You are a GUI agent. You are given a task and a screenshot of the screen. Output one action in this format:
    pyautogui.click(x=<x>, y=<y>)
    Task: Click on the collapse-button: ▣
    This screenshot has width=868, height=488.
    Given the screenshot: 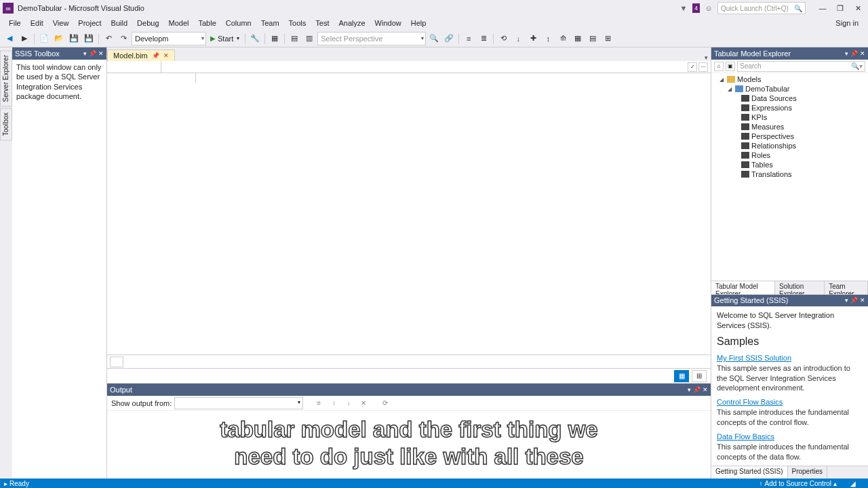 What is the action you would take?
    pyautogui.click(x=730, y=66)
    